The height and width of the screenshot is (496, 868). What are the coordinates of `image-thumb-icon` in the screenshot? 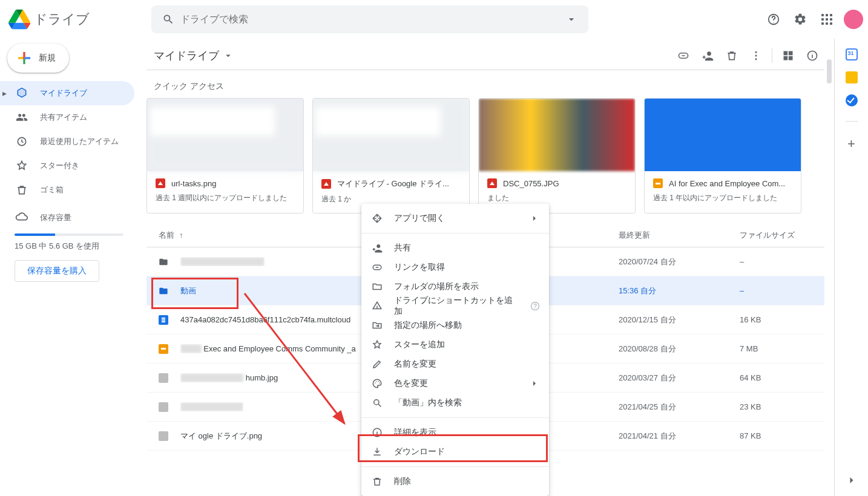 It's located at (163, 378).